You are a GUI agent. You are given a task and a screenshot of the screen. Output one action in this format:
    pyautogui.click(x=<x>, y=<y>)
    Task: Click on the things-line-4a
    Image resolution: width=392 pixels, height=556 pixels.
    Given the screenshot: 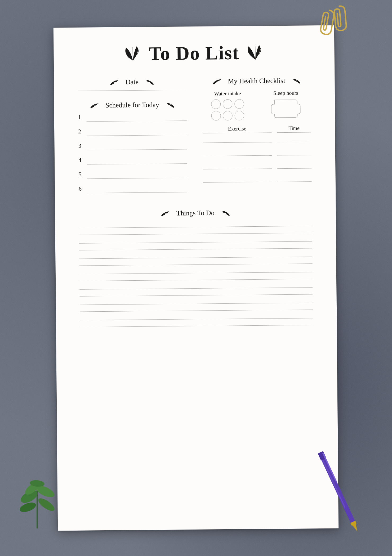 What is the action you would take?
    pyautogui.click(x=196, y=270)
    